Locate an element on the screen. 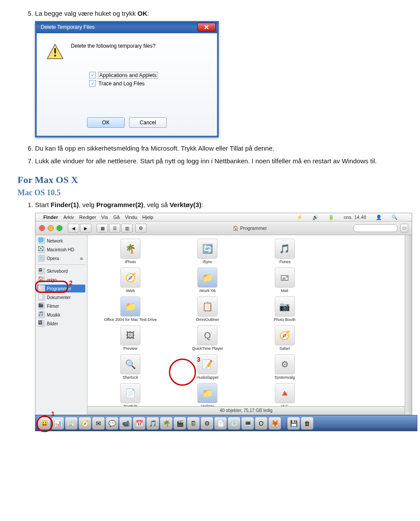 The width and height of the screenshot is (420, 521). app-quicktime-player: QQuickTime Player is located at coordinates (207, 338).